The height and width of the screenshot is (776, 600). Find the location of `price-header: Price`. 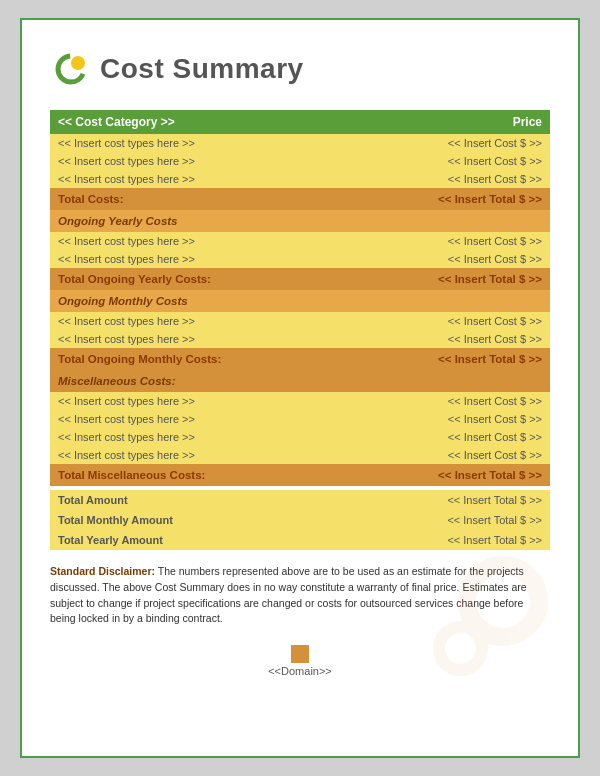

price-header: Price is located at coordinates (455, 122).